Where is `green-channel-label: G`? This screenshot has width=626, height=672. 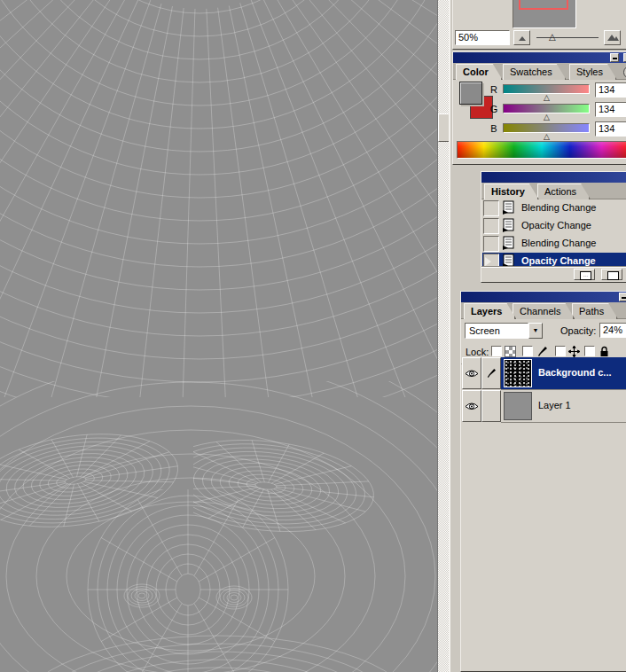
green-channel-label: G is located at coordinates (494, 109).